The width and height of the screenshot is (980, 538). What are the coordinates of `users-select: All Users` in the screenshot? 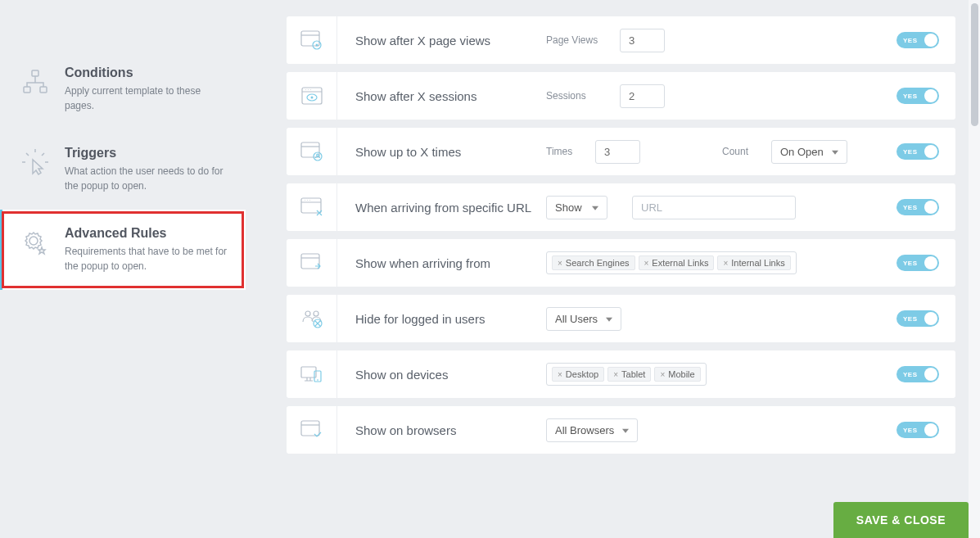 It's located at (584, 319).